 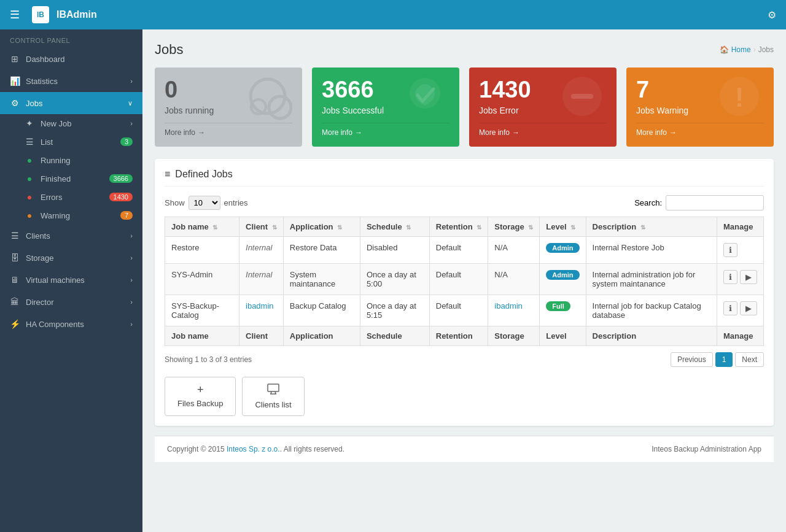 What do you see at coordinates (52, 198) in the screenshot?
I see `sidebar-item-label: Errors` at bounding box center [52, 198].